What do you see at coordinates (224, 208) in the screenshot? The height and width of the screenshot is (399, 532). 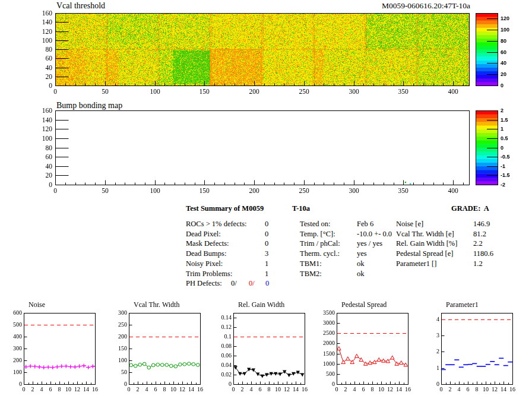 I see `summary-title: Test Summary of M0059` at bounding box center [224, 208].